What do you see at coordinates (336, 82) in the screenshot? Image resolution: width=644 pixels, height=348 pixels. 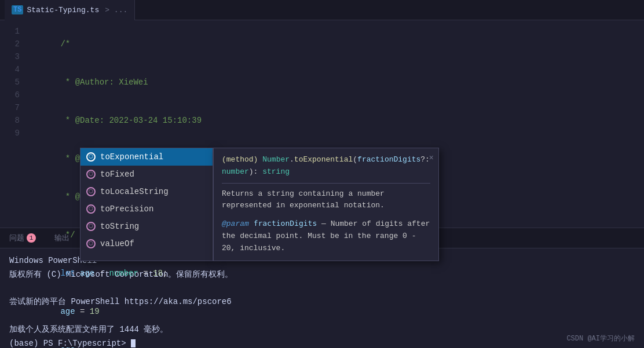 I see `code-line-2: * @Author: XieWei` at bounding box center [336, 82].